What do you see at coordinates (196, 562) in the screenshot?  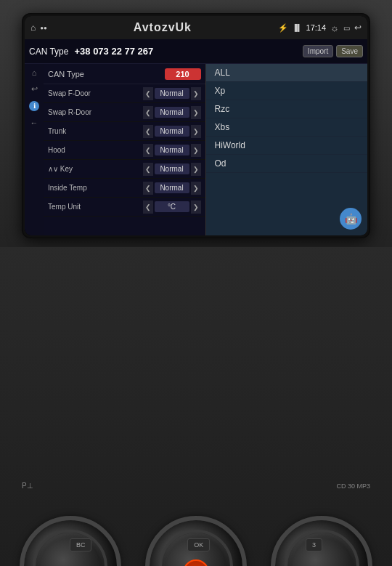 I see `hazard-button: △` at bounding box center [196, 562].